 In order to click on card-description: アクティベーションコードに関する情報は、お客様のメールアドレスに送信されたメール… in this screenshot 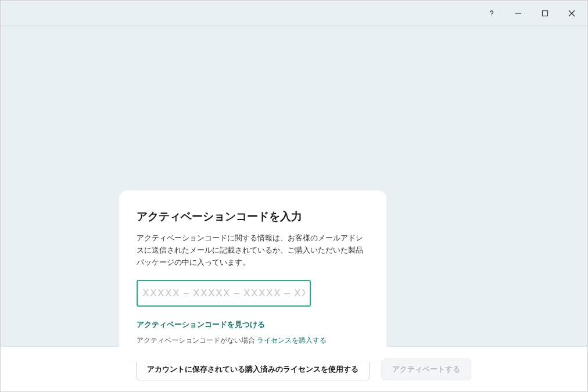, I will do `click(253, 250)`.